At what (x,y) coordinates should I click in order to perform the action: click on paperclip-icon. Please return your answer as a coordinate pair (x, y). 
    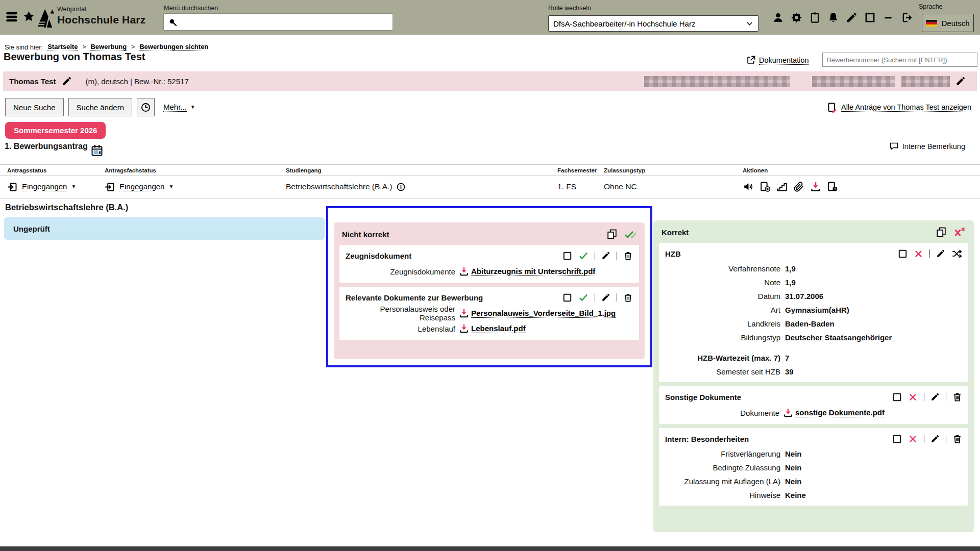
    Looking at the image, I should click on (799, 187).